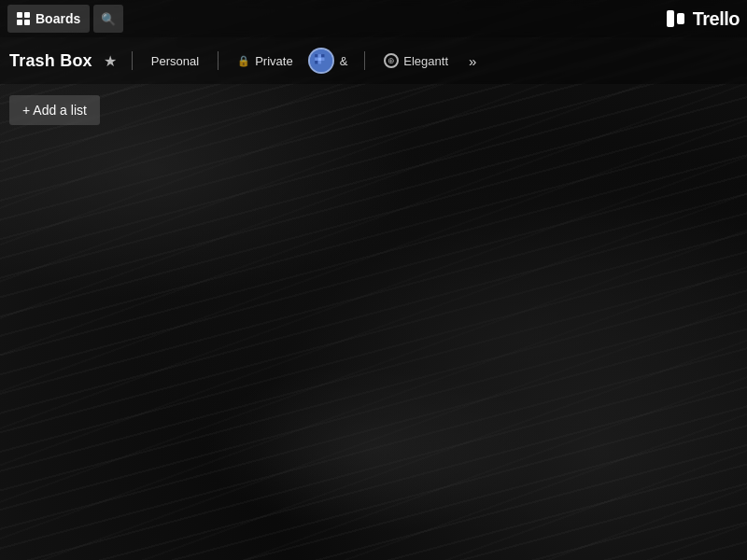  Describe the element at coordinates (681, 19) in the screenshot. I see `logo-bar-right` at that location.